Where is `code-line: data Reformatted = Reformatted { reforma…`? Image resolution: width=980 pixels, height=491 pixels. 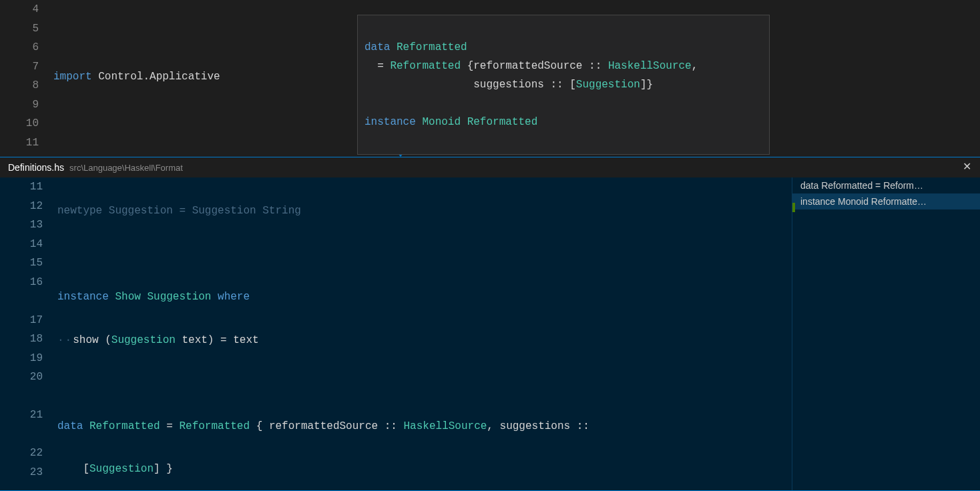 code-line: data Reformatted = Reformatted { reforma… is located at coordinates (425, 427).